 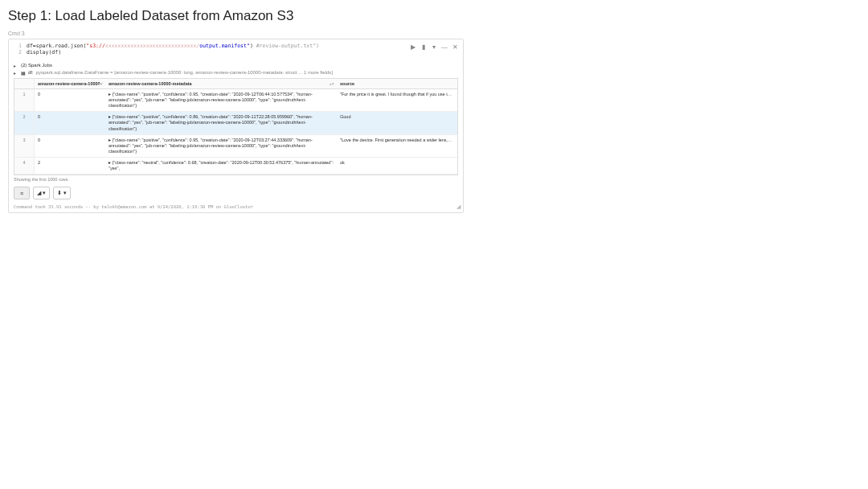 What do you see at coordinates (424, 47) in the screenshot?
I see `bar-chart-icon: ▮` at bounding box center [424, 47].